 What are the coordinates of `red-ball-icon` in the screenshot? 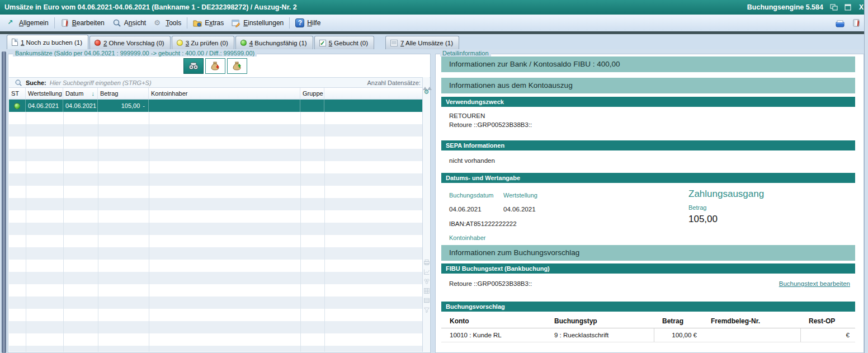 It's located at (97, 43).